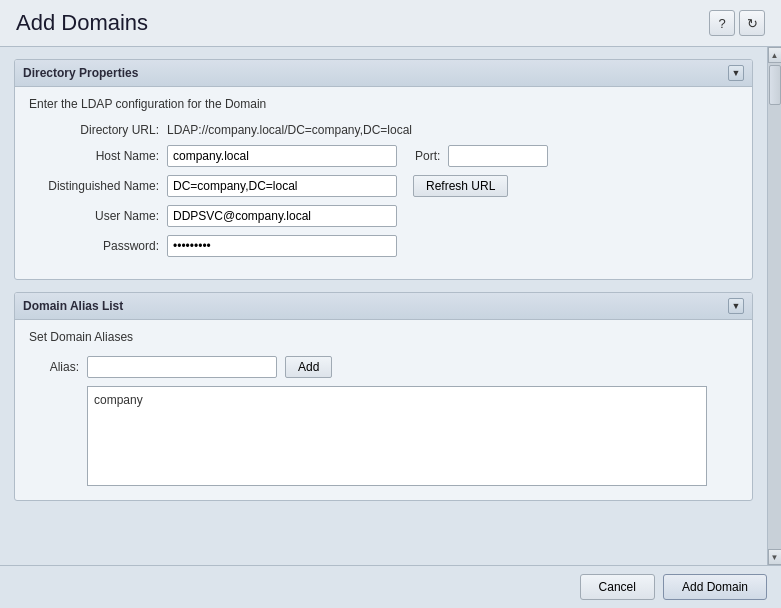  I want to click on password-input, so click(282, 246).